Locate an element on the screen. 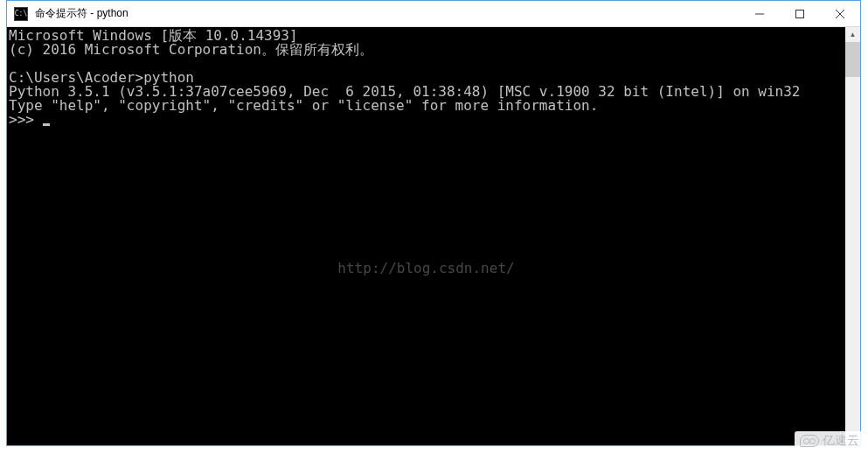 The height and width of the screenshot is (454, 868). repl-prompt: >>> is located at coordinates (26, 119).